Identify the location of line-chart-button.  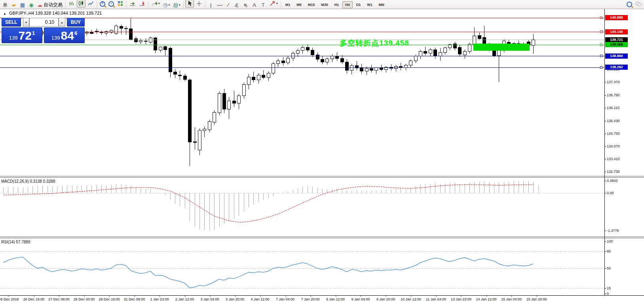
(91, 4).